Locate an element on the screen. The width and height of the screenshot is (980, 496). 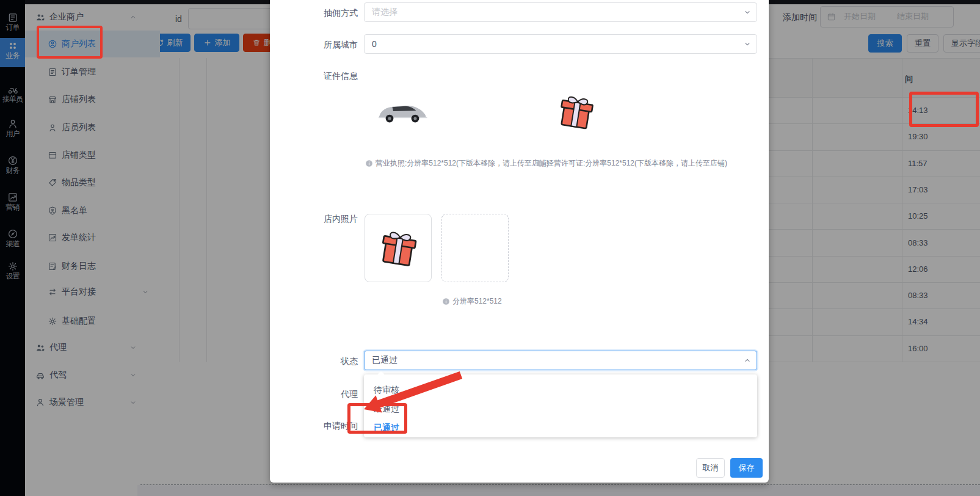
photo-upload-box is located at coordinates (475, 248).